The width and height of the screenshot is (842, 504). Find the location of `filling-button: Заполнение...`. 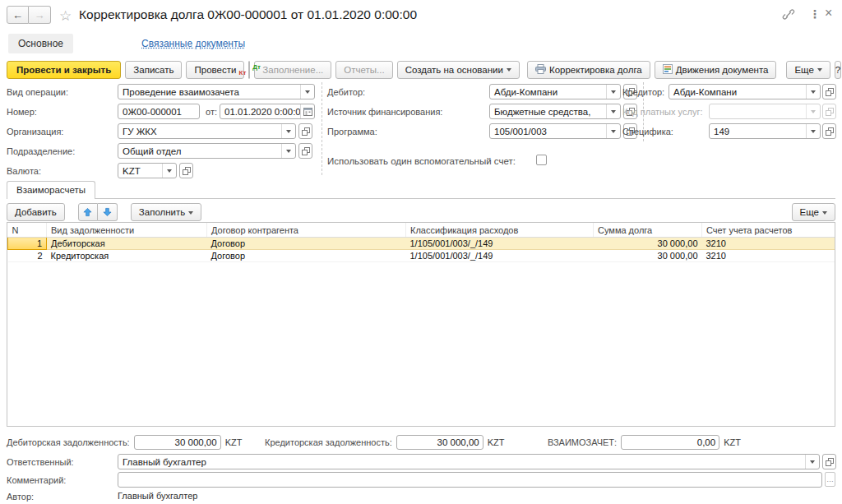

filling-button: Заполнение... is located at coordinates (293, 70).